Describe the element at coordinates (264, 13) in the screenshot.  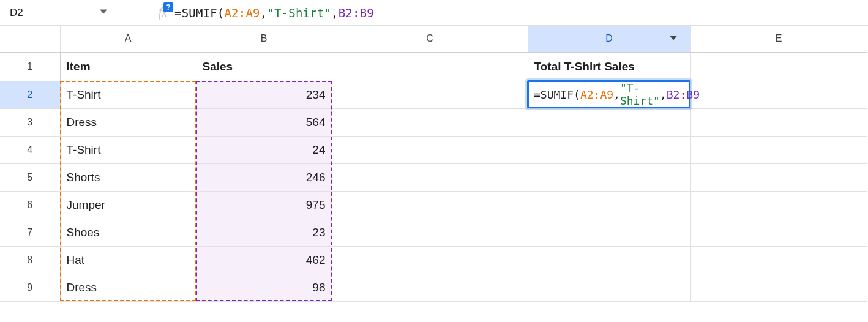
I see `formula-sep-1: ,` at that location.